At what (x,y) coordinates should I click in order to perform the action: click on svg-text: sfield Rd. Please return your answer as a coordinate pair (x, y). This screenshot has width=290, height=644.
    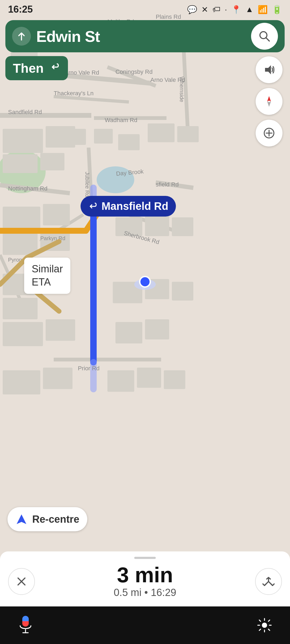
    Looking at the image, I should click on (167, 185).